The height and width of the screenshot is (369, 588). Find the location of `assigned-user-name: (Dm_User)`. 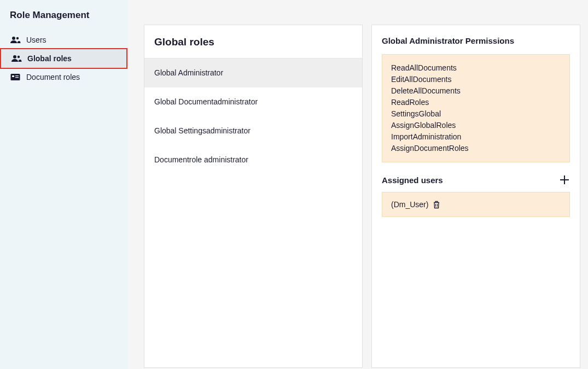

assigned-user-name: (Dm_User) is located at coordinates (410, 204).